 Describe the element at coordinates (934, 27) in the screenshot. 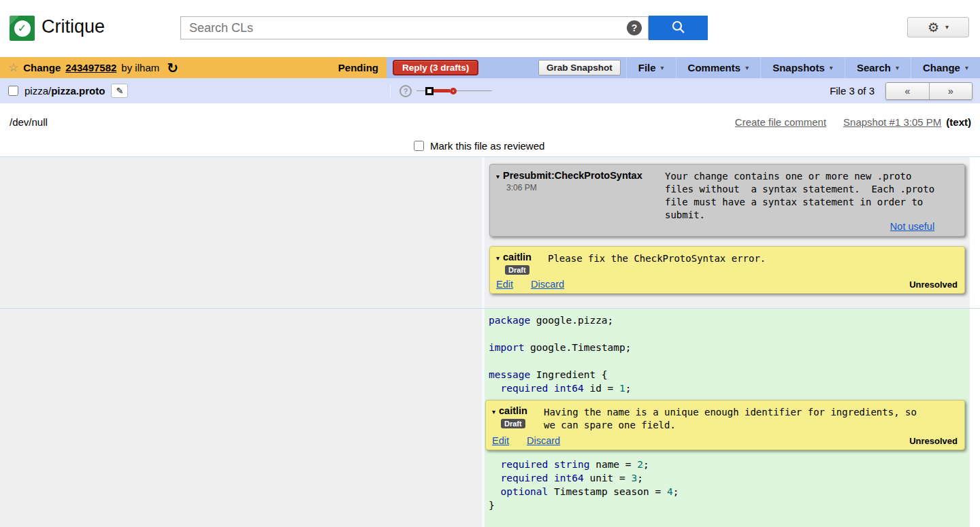

I see `gear-icon: ⚙` at that location.